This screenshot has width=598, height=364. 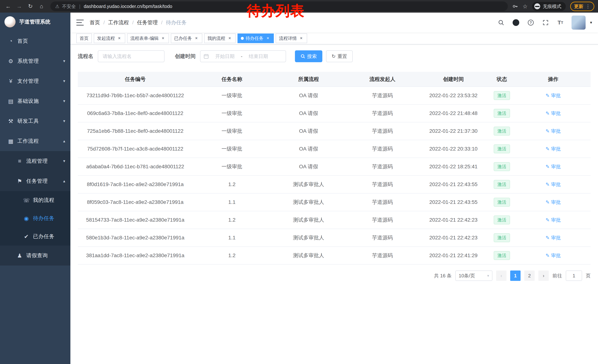 I want to click on cell-task-id: 725a1eb6-7b88-11ec-8ef0-acde48001122, so click(x=135, y=131).